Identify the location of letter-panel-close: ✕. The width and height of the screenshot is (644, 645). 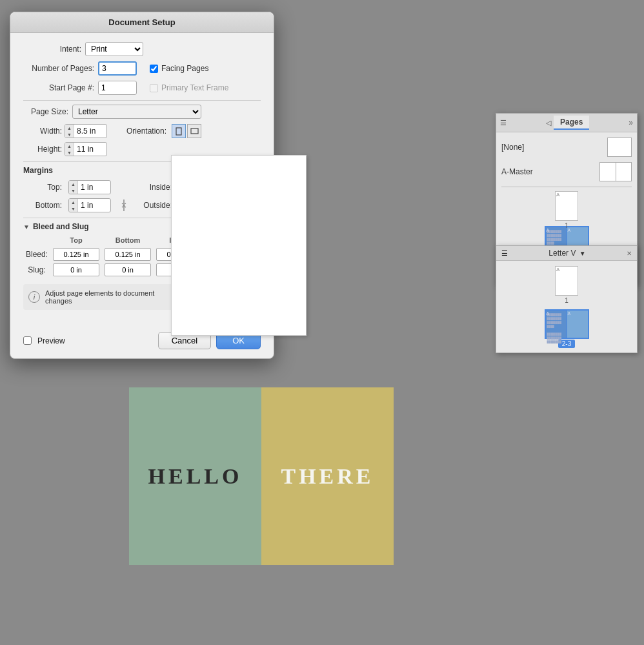
(629, 253).